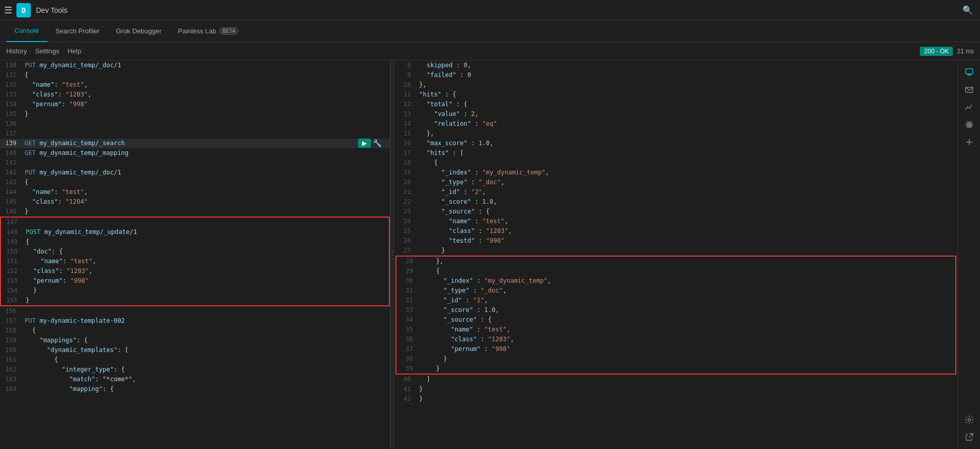 This screenshot has height=449, width=980. Describe the element at coordinates (968, 10) in the screenshot. I see `search-global-icon: 🔍` at that location.